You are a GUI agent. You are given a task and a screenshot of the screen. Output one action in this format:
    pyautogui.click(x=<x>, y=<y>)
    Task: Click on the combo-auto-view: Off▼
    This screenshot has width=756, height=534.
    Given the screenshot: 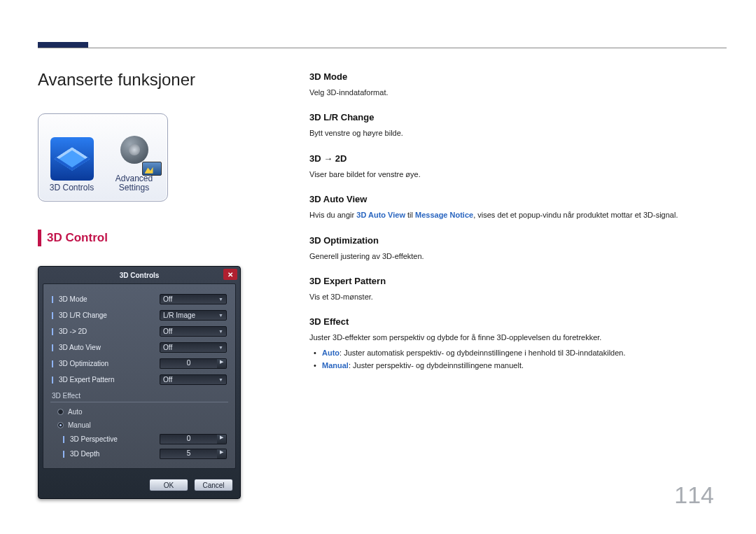 What is the action you would take?
    pyautogui.click(x=193, y=347)
    